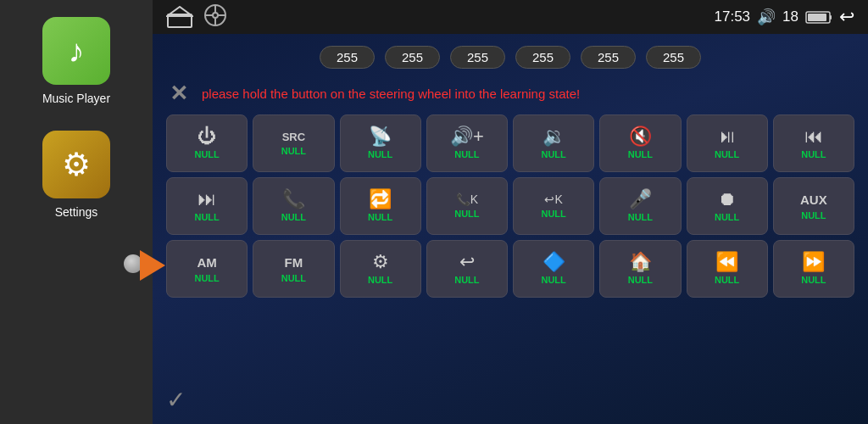 The height and width of the screenshot is (424, 868). What do you see at coordinates (814, 206) in the screenshot?
I see `btn-aux: AUX NULL` at bounding box center [814, 206].